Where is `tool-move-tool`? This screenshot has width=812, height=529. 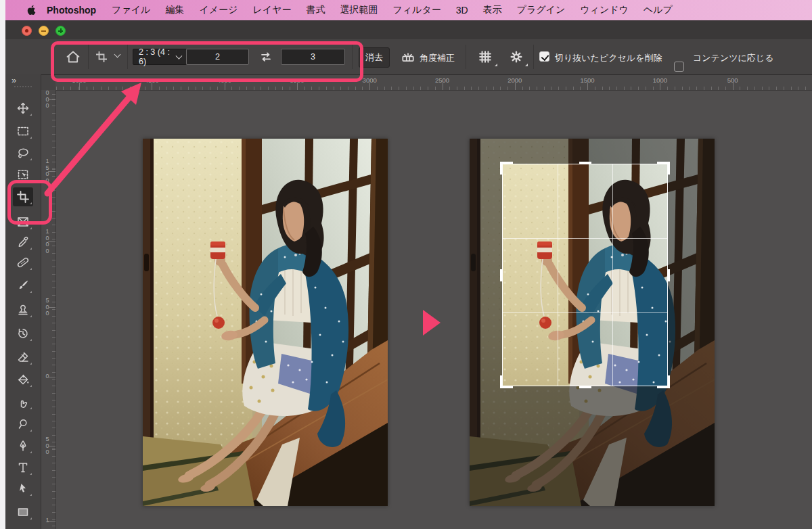
tool-move-tool is located at coordinates (23, 108).